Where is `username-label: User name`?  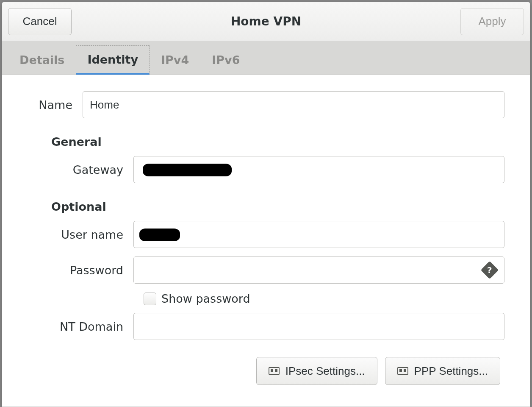 username-label: User name is located at coordinates (80, 235).